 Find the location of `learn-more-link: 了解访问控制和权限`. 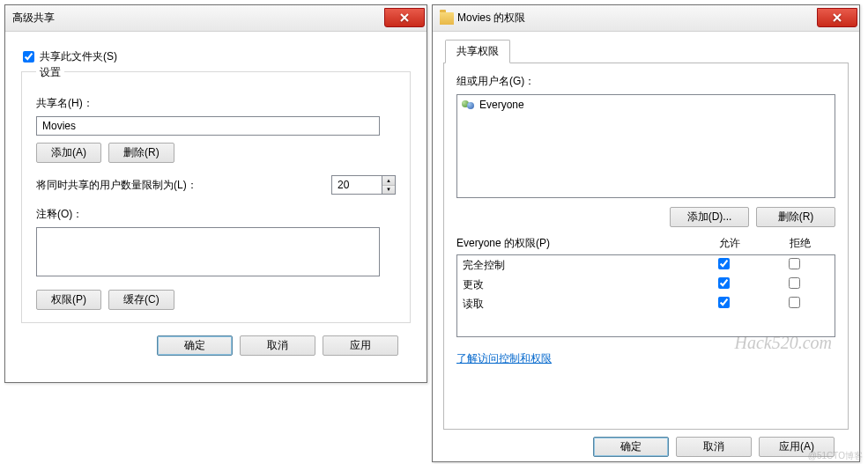

learn-more-link: 了解访问控制和权限 is located at coordinates (504, 359).